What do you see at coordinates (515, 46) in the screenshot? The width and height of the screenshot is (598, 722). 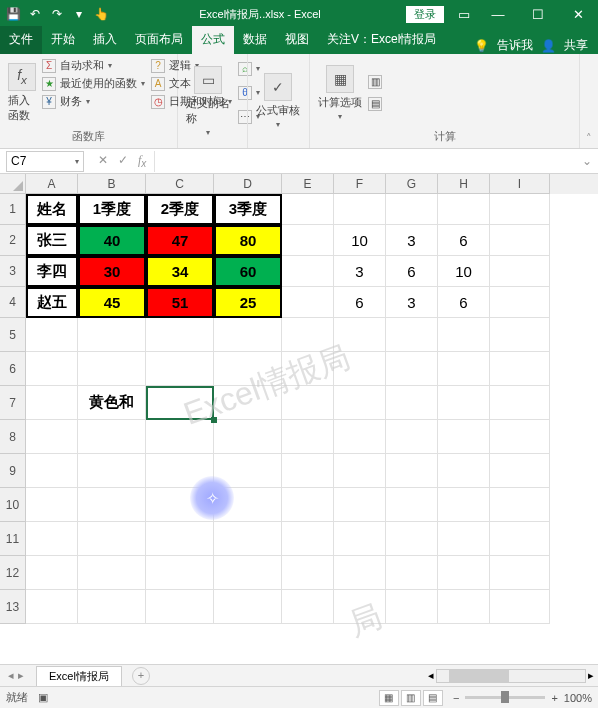 I see `tell-me: 告诉我` at bounding box center [515, 46].